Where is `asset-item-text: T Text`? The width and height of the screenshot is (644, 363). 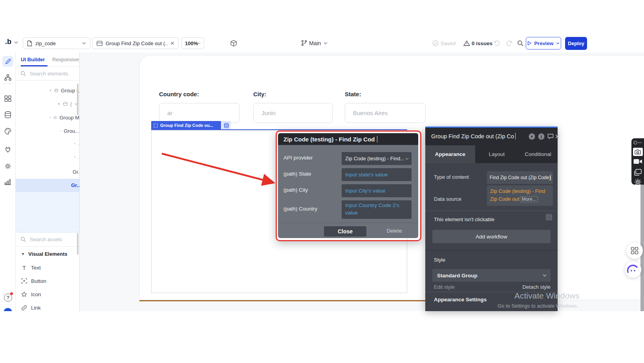
asset-item-text: T Text is located at coordinates (48, 268).